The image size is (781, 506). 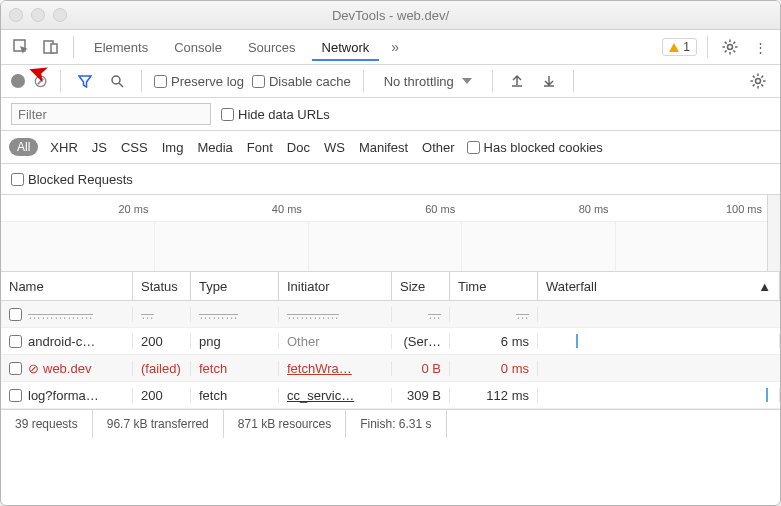 I want to click on filter-bar: Hide data URLs, so click(x=390, y=114).